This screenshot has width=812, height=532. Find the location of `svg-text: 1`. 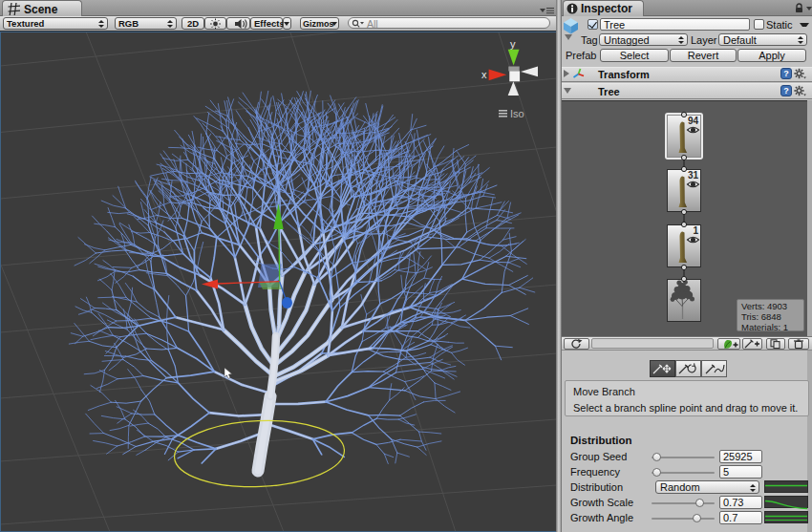

svg-text: 1 is located at coordinates (695, 231).